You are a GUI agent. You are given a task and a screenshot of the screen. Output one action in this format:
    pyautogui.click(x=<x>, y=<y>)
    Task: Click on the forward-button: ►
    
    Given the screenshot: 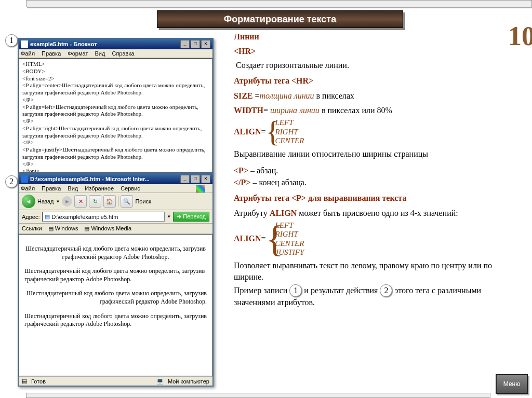 What is the action you would take?
    pyautogui.click(x=67, y=201)
    